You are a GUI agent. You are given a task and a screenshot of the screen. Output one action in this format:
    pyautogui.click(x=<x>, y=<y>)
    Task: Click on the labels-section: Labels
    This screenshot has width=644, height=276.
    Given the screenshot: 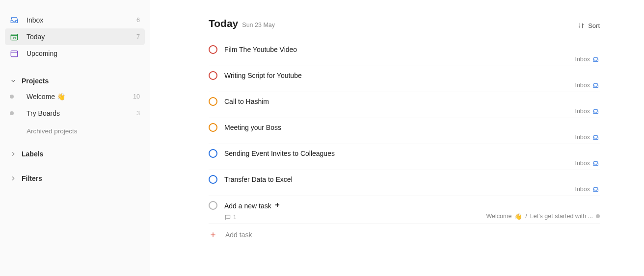 What is the action you would take?
    pyautogui.click(x=75, y=154)
    